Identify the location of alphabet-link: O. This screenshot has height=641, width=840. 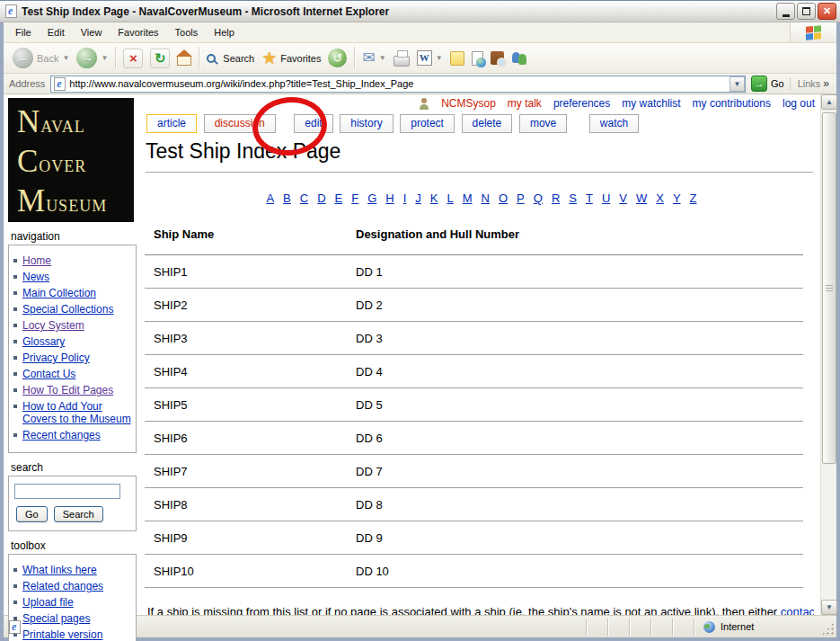
(503, 198).